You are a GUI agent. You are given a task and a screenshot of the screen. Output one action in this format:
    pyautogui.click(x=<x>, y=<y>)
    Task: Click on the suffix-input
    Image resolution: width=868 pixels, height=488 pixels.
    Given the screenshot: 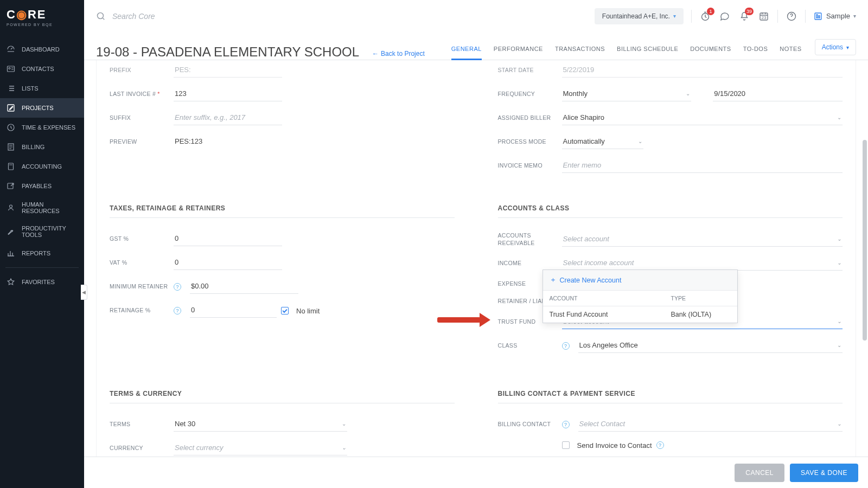 What is the action you would take?
    pyautogui.click(x=228, y=118)
    